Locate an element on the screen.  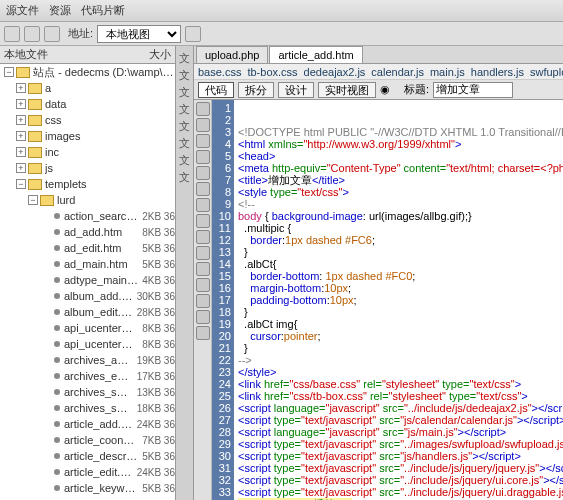
tree-node: article_keywords_main...5KB 36 is located at coordinates (88, 488).